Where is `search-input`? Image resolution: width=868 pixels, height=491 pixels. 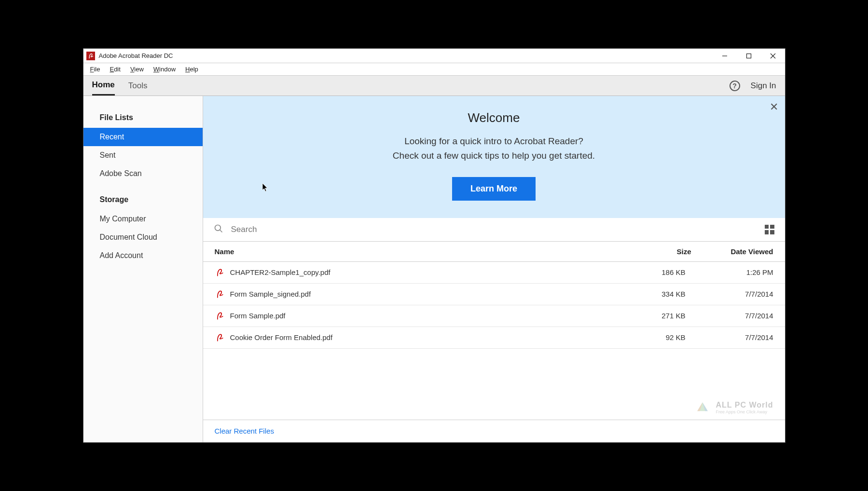 search-input is located at coordinates (494, 230).